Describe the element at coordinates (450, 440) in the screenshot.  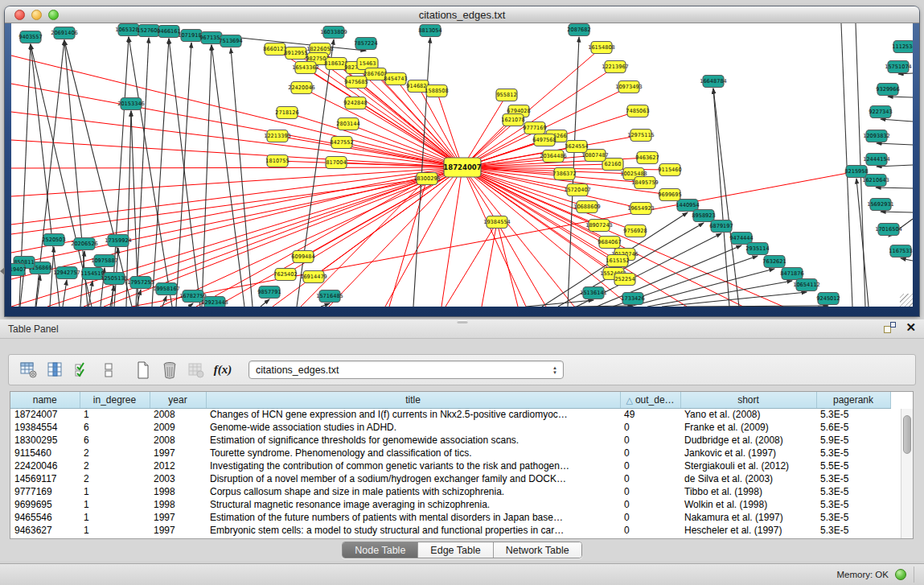
I see `table-row: 1830029562008Estimation of significance …` at that location.